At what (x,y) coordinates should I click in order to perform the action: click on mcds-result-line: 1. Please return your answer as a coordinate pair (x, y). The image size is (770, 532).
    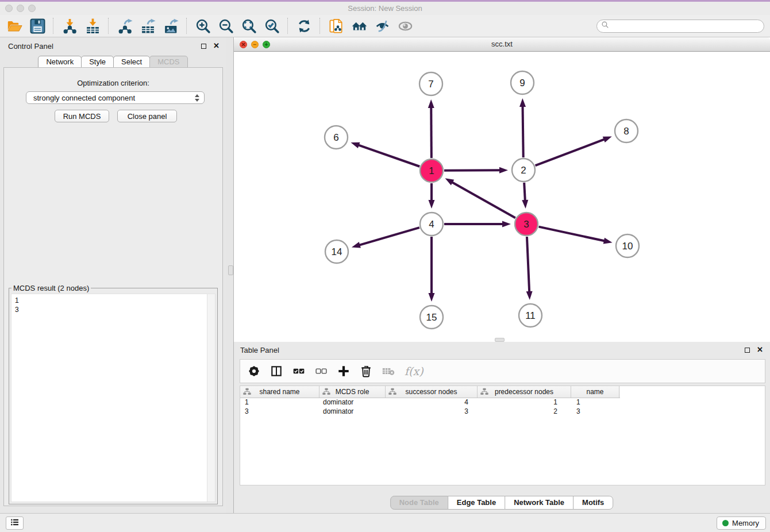
    Looking at the image, I should click on (113, 300).